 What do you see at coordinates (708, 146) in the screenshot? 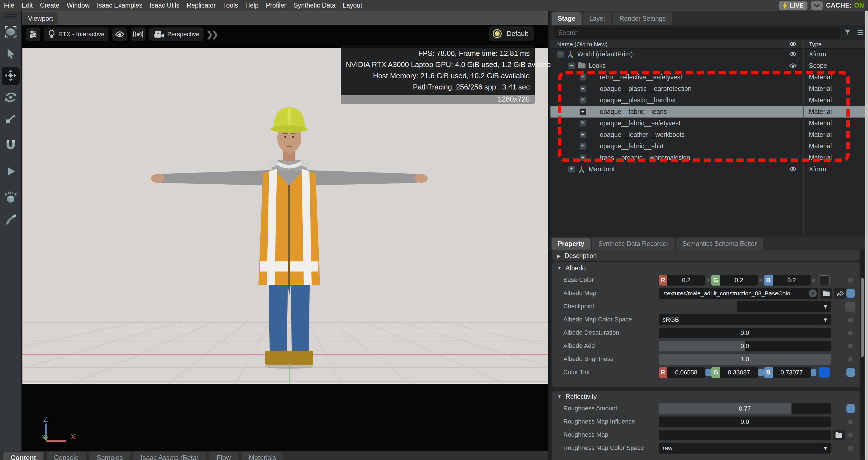
I see `tree-row-opaque-fabric-shirt: +opaque__fabric__shirtMaterial` at bounding box center [708, 146].